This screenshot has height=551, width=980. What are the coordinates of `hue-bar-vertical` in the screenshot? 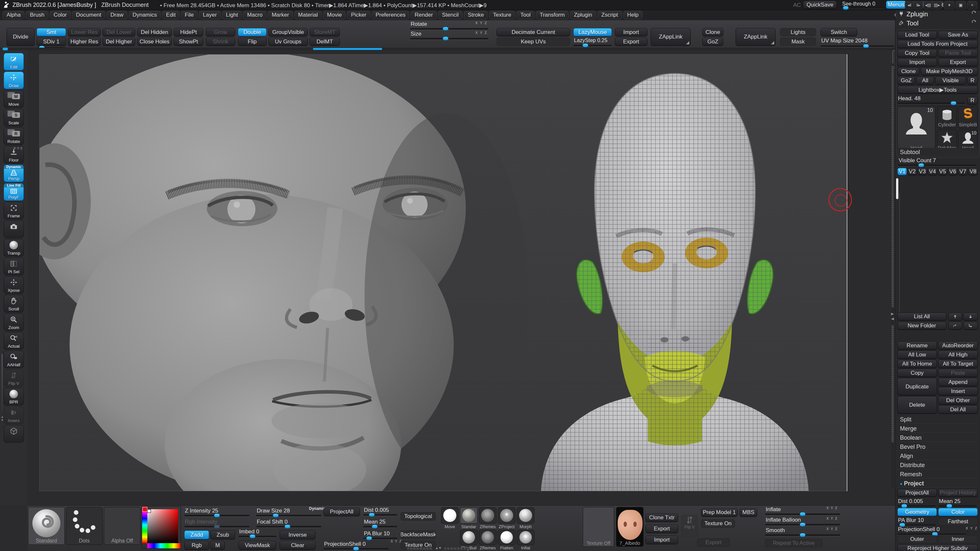 It's located at (145, 525).